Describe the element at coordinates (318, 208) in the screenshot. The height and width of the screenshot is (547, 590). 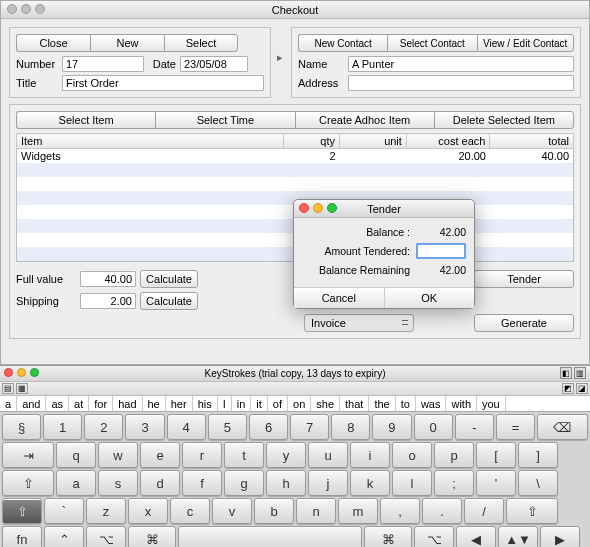
I see `dialog-traffic-lights` at that location.